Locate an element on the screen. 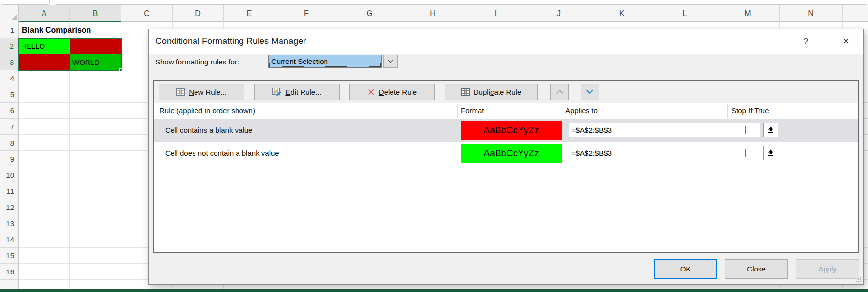 The width and height of the screenshot is (868, 292). column-header-N: N is located at coordinates (811, 14).